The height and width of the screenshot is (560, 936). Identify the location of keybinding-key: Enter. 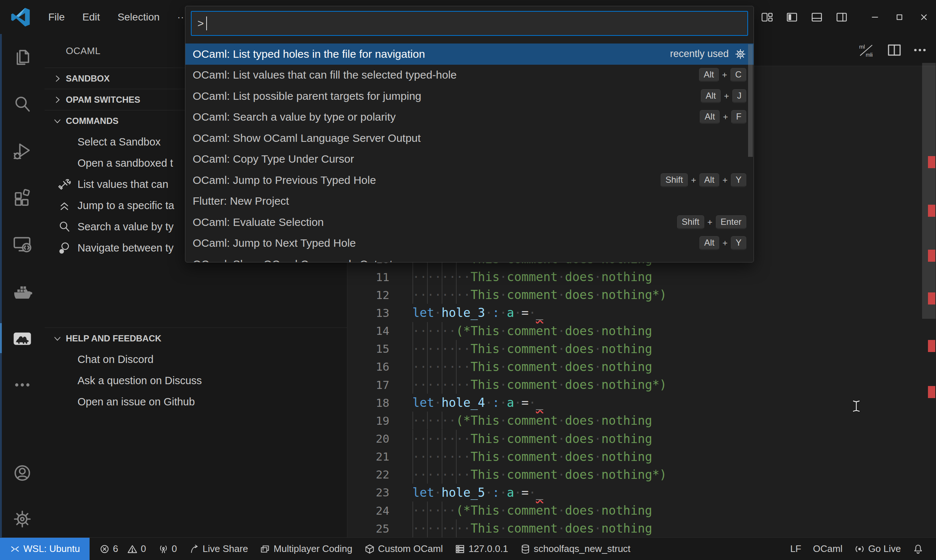
(731, 222).